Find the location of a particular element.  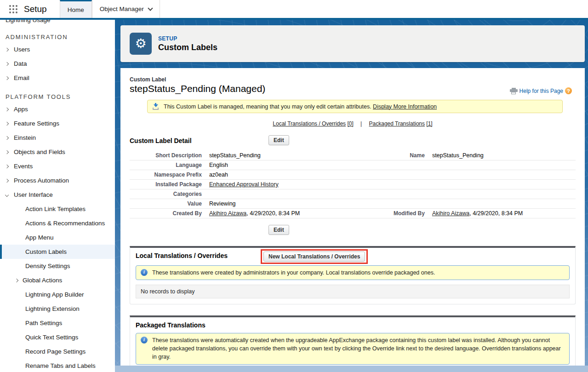

managed-label-banner: This Custom Label is managed, meaning th… is located at coordinates (355, 107).